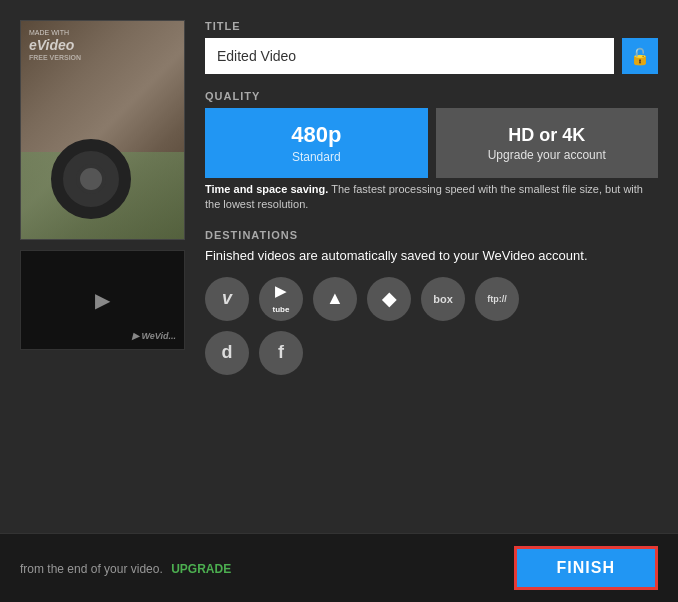  What do you see at coordinates (547, 155) in the screenshot?
I see `quality-hd-sublabel: Upgrade your account` at bounding box center [547, 155].